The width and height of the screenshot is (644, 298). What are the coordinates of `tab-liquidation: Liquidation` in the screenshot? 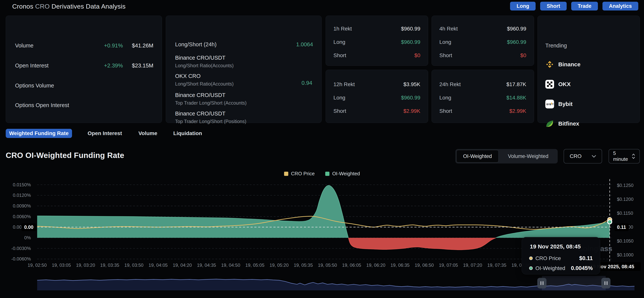 It's located at (188, 134).